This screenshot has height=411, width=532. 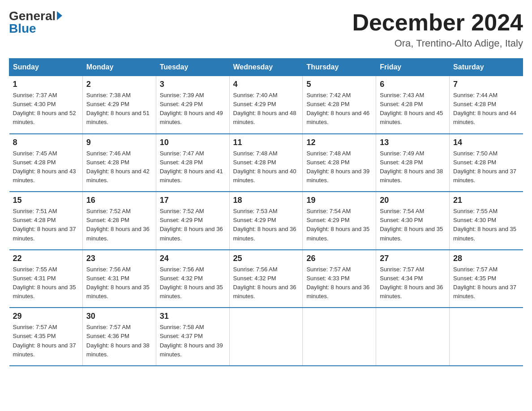 I want to click on calendar-cell: 12Sunrise: 7:48 AMSunset: 4:28 PMDayligh…, so click(x=339, y=163).